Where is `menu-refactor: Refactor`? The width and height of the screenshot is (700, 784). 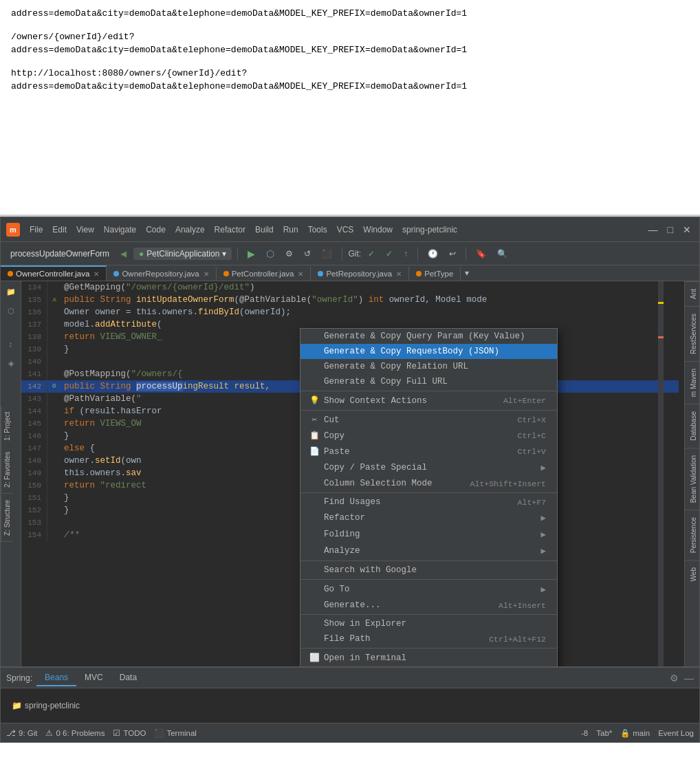
menu-refactor: Refactor is located at coordinates (230, 230).